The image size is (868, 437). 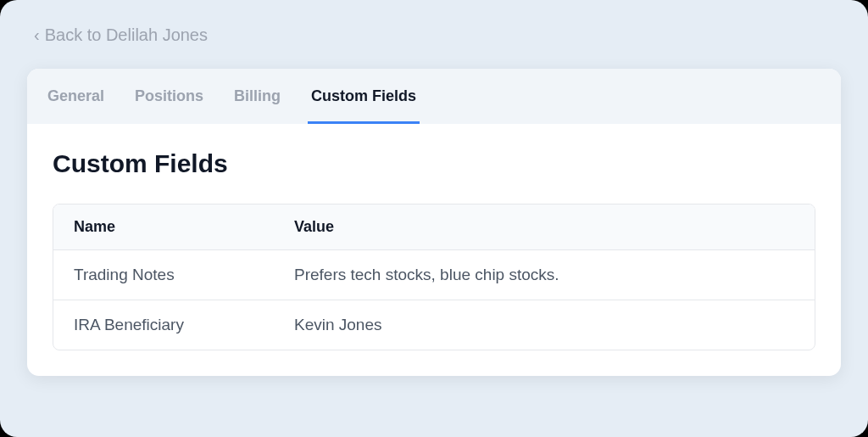 What do you see at coordinates (37, 36) in the screenshot?
I see `chevron-left-icon: ‹` at bounding box center [37, 36].